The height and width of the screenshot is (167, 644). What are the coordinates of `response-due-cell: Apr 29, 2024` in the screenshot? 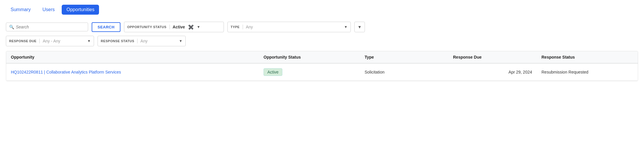 It's located at (492, 72).